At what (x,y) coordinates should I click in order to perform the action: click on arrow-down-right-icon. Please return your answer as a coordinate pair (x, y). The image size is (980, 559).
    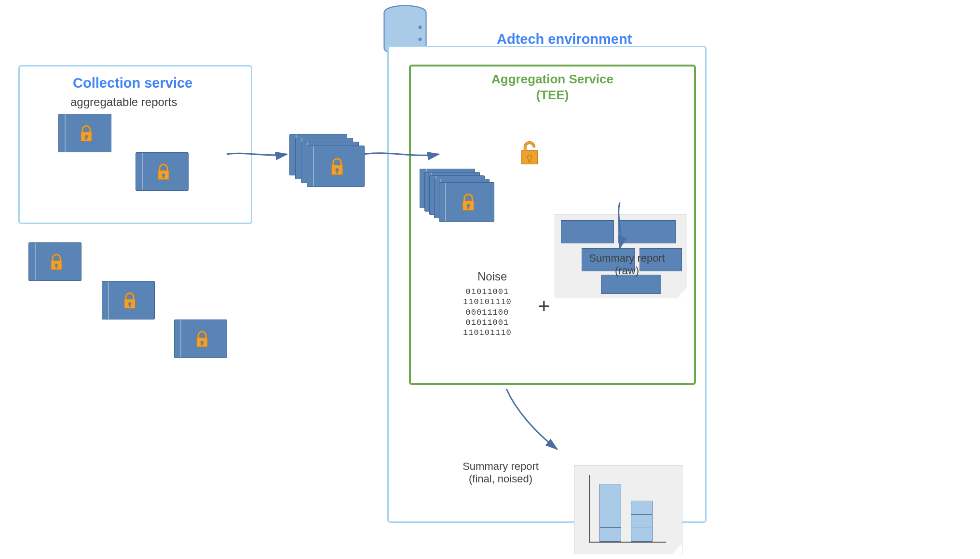
    Looking at the image, I should click on (533, 421).